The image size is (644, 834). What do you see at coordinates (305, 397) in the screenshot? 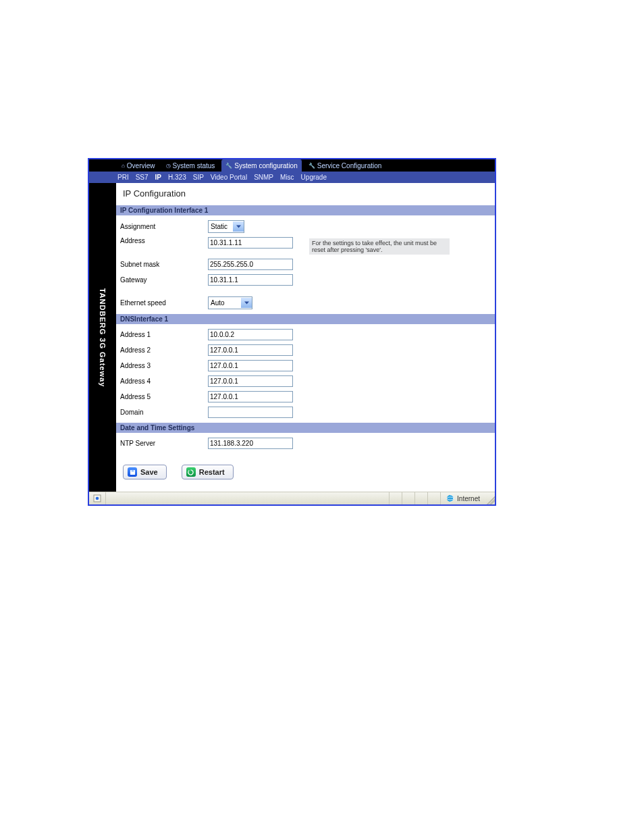
I see `row-dns-addr5: Address 5` at bounding box center [305, 397].